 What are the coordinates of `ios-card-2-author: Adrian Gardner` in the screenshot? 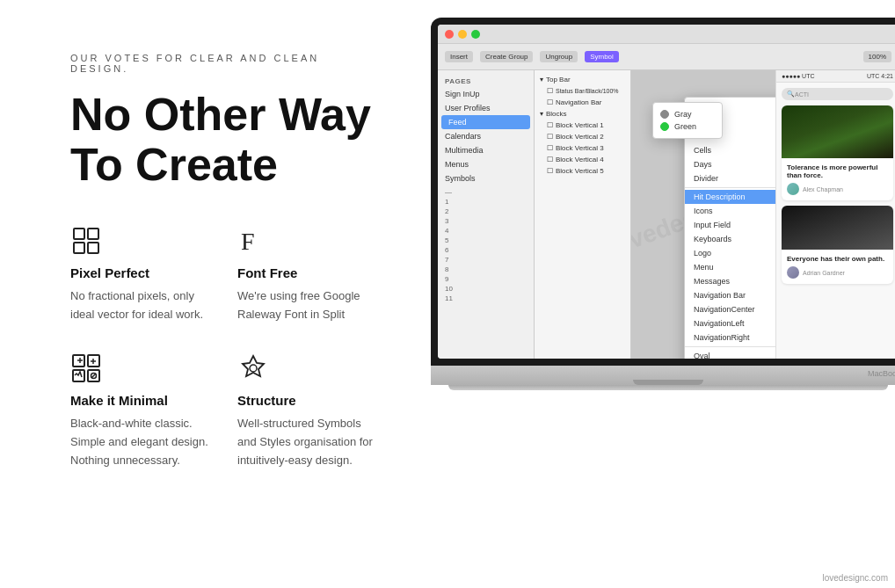 It's located at (824, 272).